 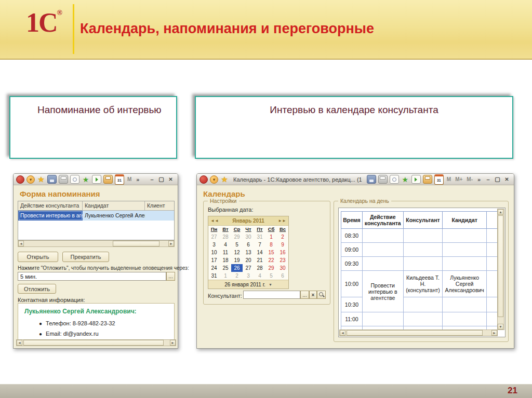 What do you see at coordinates (37, 289) in the screenshot?
I see `postpone-button: Отложить` at bounding box center [37, 289].